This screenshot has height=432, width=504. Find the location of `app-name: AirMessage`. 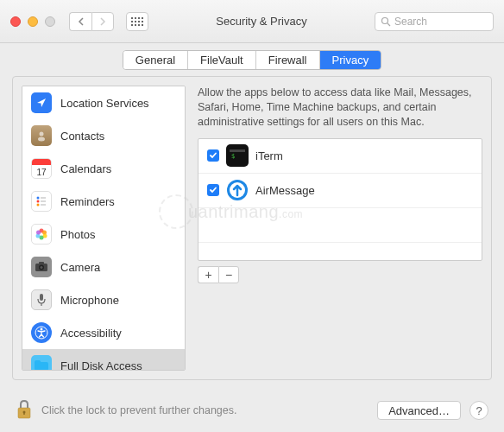

app-name: AirMessage is located at coordinates (285, 190).